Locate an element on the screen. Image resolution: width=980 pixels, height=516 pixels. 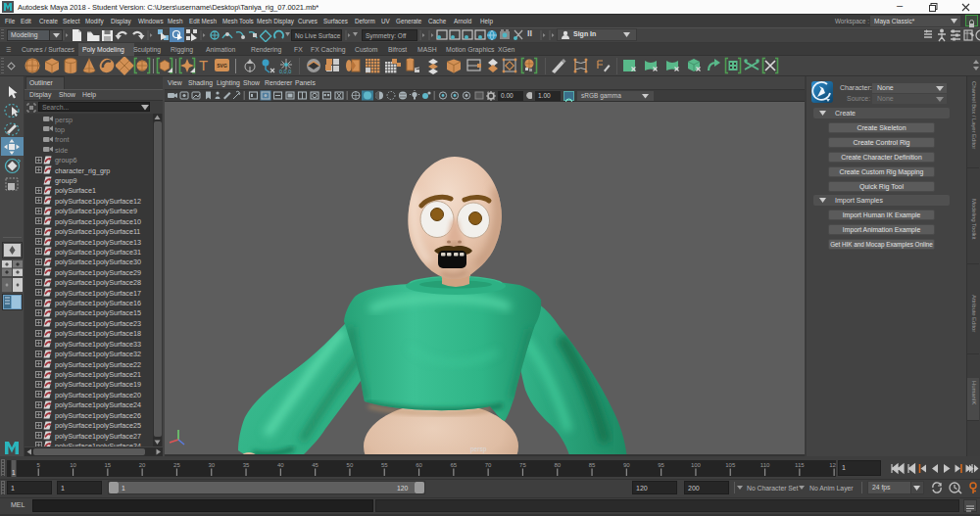
svg-text: 15 is located at coordinates (108, 465).